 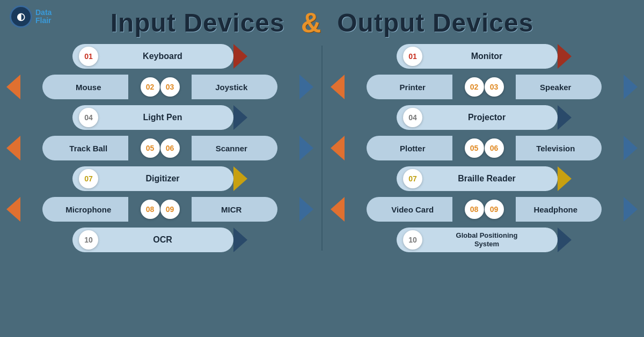 What do you see at coordinates (477, 240) in the screenshot?
I see `device-pill: 10Global PositioningSystem` at bounding box center [477, 240].